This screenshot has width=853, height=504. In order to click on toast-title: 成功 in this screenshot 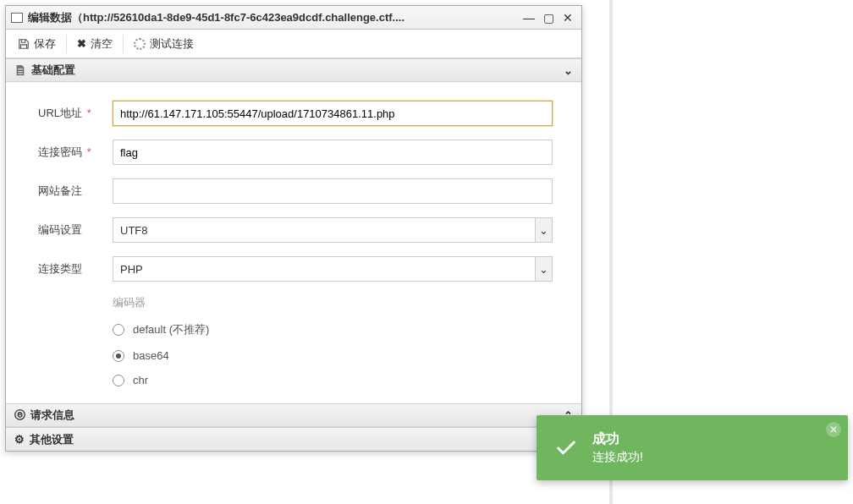, I will do `click(618, 440)`.